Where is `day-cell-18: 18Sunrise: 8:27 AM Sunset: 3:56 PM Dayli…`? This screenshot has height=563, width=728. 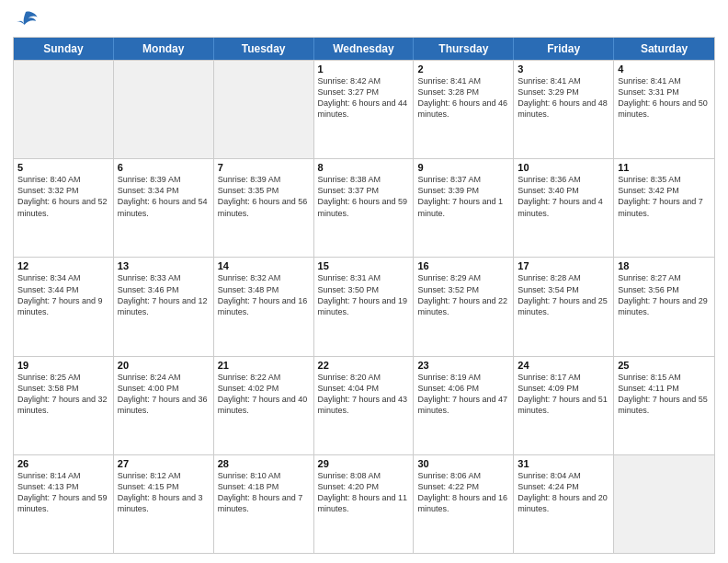 day-cell-18: 18Sunrise: 8:27 AM Sunset: 3:56 PM Dayli… is located at coordinates (664, 306).